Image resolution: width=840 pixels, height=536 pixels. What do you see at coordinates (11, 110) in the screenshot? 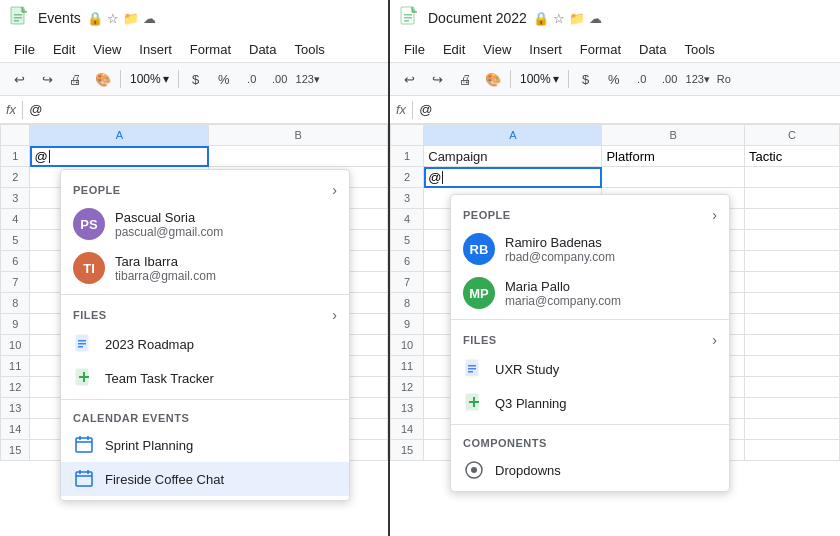
I see `formula-label-left: fx` at bounding box center [11, 110].